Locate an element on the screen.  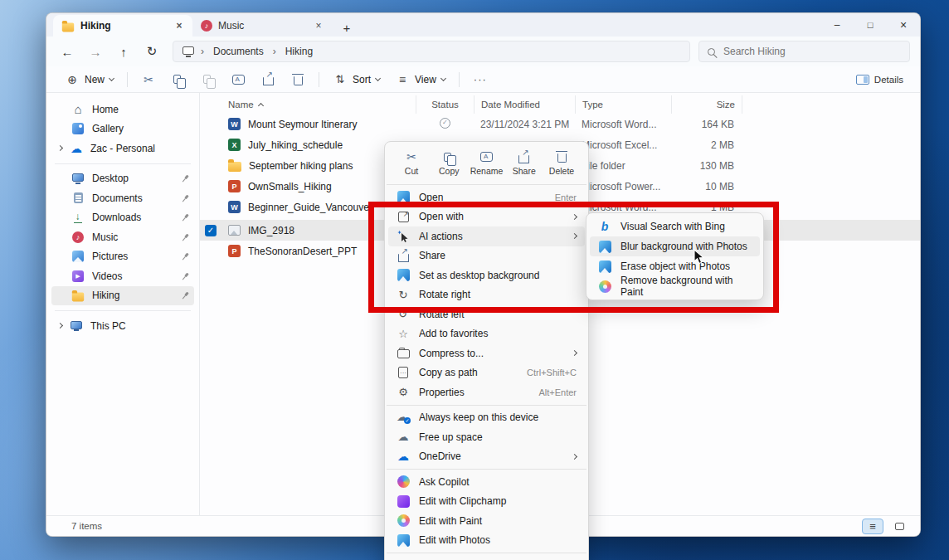
submenu-item-visual-search-bing: Visual Search with Bing is located at coordinates (675, 226).